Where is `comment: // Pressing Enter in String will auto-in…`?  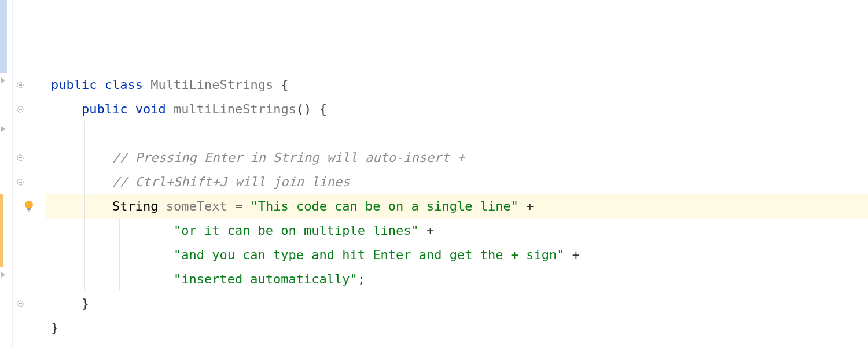 comment: // Pressing Enter in String will auto-in… is located at coordinates (288, 157).